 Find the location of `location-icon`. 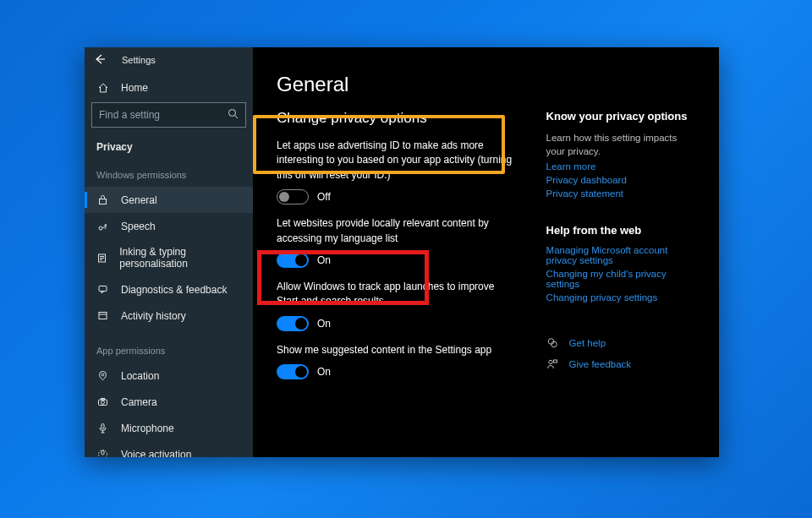

location-icon is located at coordinates (103, 375).